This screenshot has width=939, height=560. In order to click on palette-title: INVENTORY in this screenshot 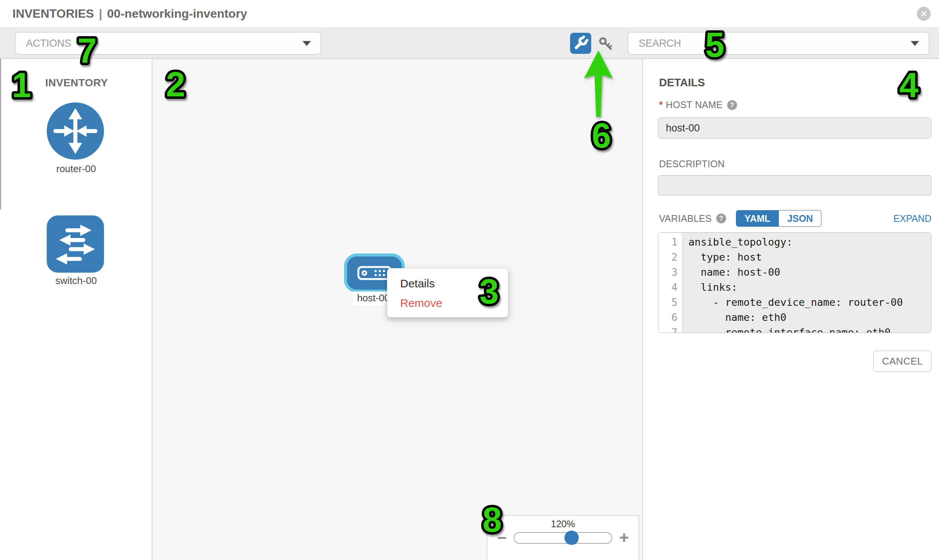, I will do `click(76, 83)`.